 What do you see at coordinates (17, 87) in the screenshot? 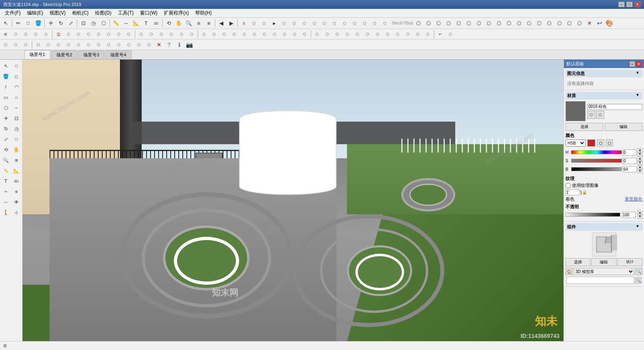
I see `lt-arc: ◠` at bounding box center [17, 87].